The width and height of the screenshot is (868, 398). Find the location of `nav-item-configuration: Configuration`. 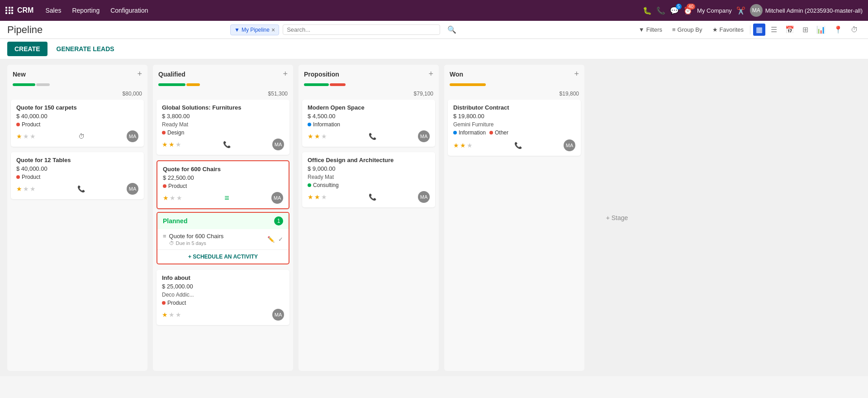

nav-item-configuration: Configuration is located at coordinates (129, 10).